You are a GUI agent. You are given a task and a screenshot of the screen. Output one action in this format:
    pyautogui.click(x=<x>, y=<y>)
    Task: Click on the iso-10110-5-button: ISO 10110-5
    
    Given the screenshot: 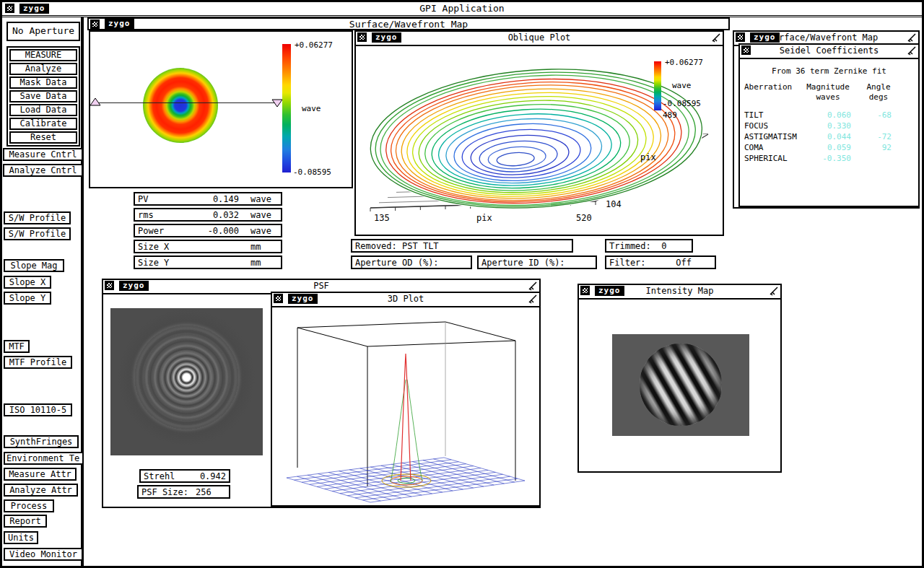 What is the action you would take?
    pyautogui.click(x=38, y=410)
    